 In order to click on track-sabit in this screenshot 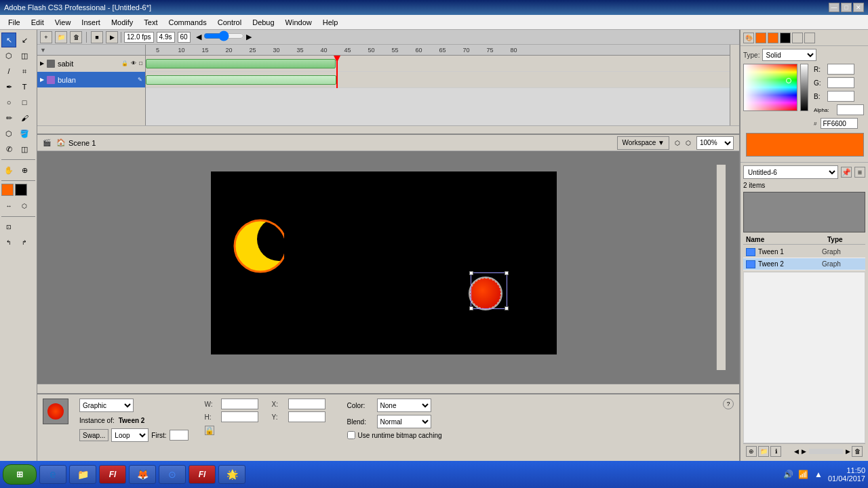, I will do `click(438, 64)`.